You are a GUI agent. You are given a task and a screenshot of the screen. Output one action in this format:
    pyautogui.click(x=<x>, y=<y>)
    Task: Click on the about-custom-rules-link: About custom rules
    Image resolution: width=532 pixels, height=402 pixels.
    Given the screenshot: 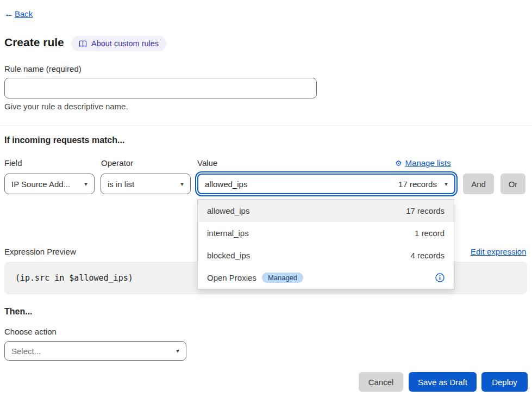 What is the action you would take?
    pyautogui.click(x=118, y=44)
    